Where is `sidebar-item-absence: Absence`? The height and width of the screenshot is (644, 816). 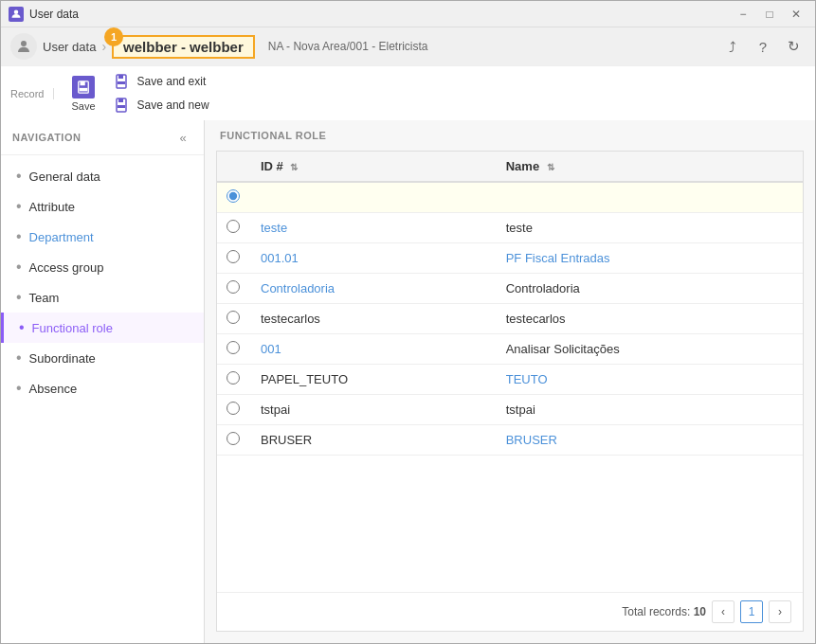
sidebar-item-absence: Absence is located at coordinates (102, 388).